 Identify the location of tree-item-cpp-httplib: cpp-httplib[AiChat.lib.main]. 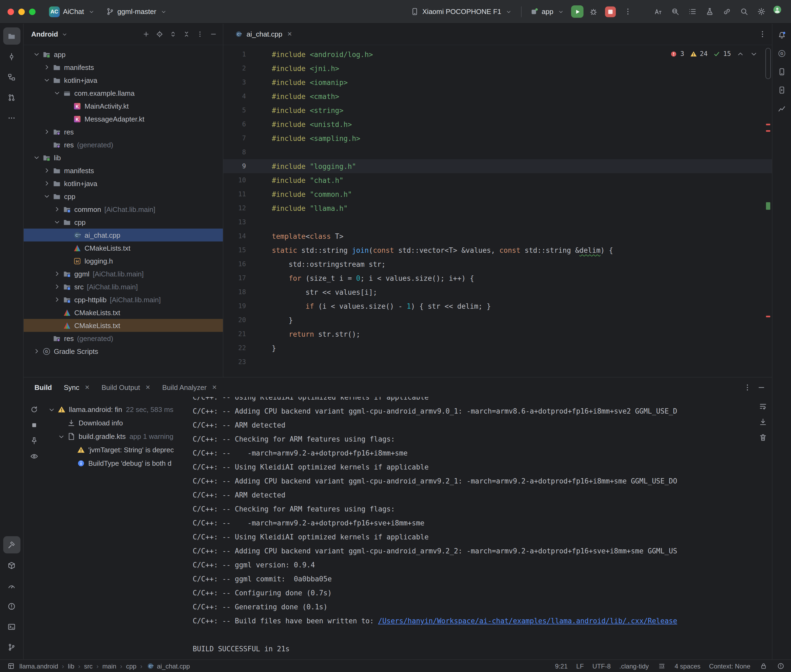
(124, 299).